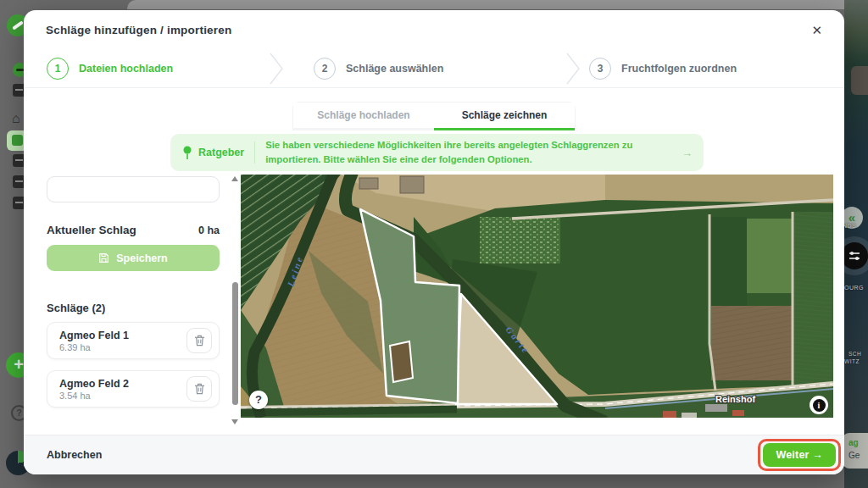 The width and height of the screenshot is (868, 488). What do you see at coordinates (504, 117) in the screenshot?
I see `tab-draw-fields: Schläge zeichnen` at bounding box center [504, 117].